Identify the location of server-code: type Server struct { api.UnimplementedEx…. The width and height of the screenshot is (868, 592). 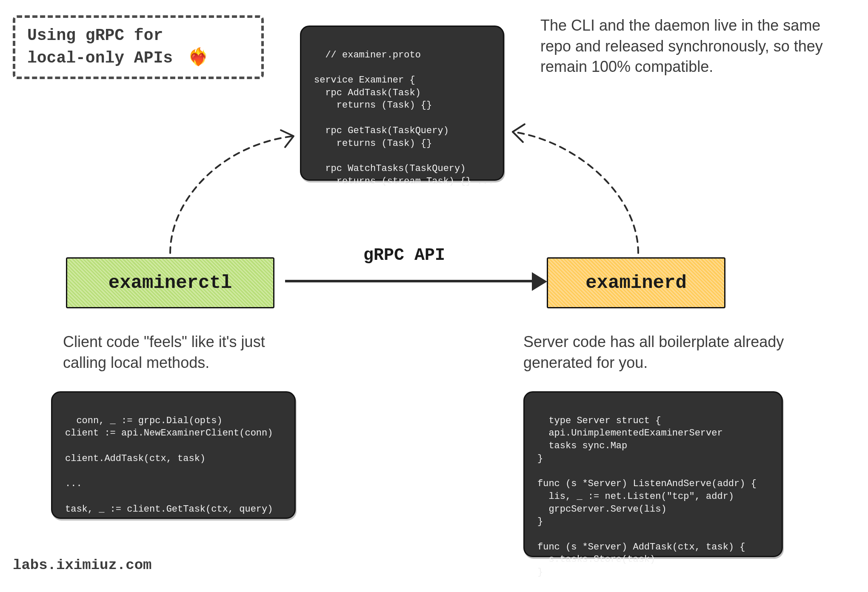
(647, 497).